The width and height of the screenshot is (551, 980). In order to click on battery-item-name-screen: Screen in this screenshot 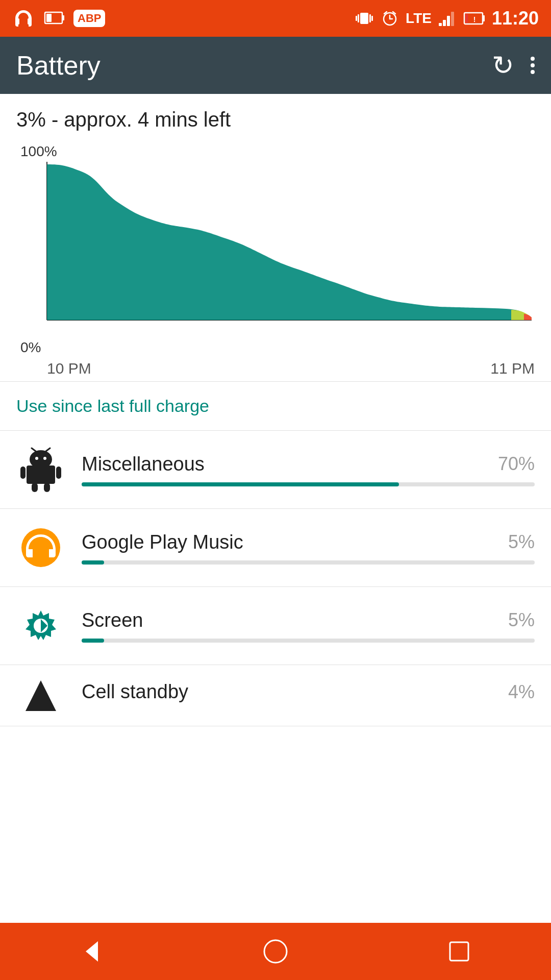, I will do `click(112, 621)`.